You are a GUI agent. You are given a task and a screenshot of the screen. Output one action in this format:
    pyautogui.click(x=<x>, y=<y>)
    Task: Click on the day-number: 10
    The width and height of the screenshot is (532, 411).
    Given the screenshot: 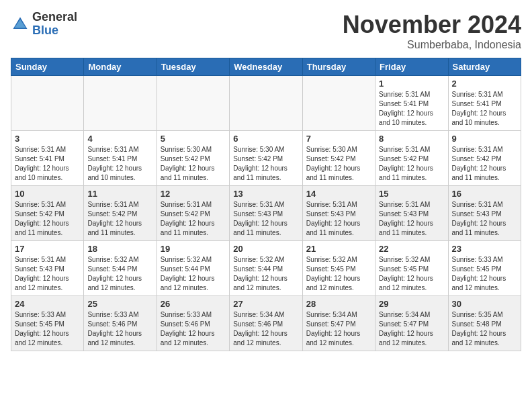 What is the action you would take?
    pyautogui.click(x=47, y=193)
    